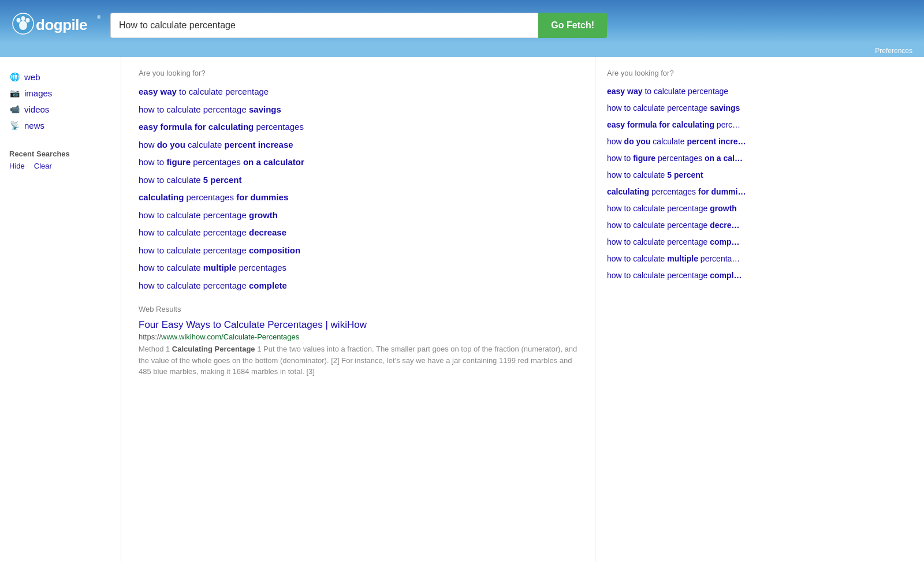  I want to click on sidebar: 🌐 web 📷 images 📹 videos 📡 news Recent Se…, so click(61, 309).